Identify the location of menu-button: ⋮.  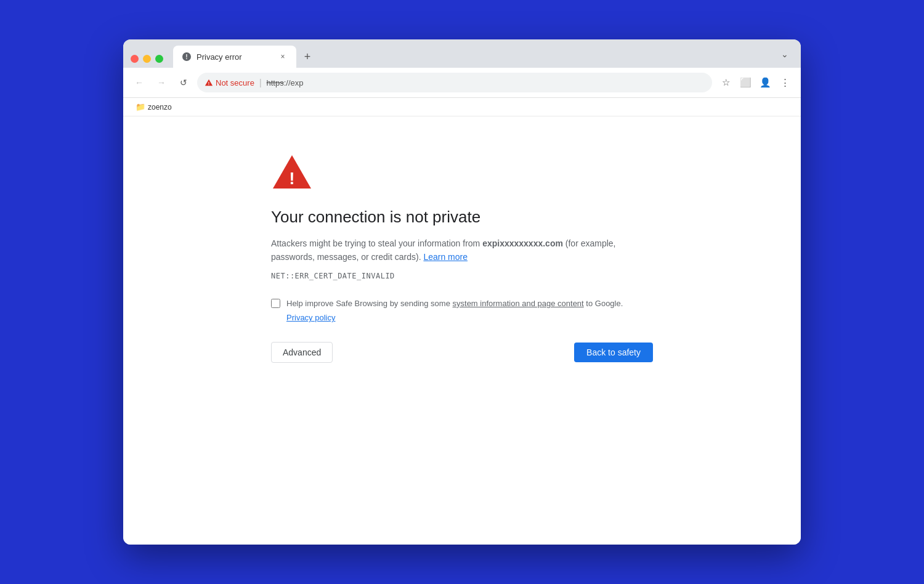
(785, 83).